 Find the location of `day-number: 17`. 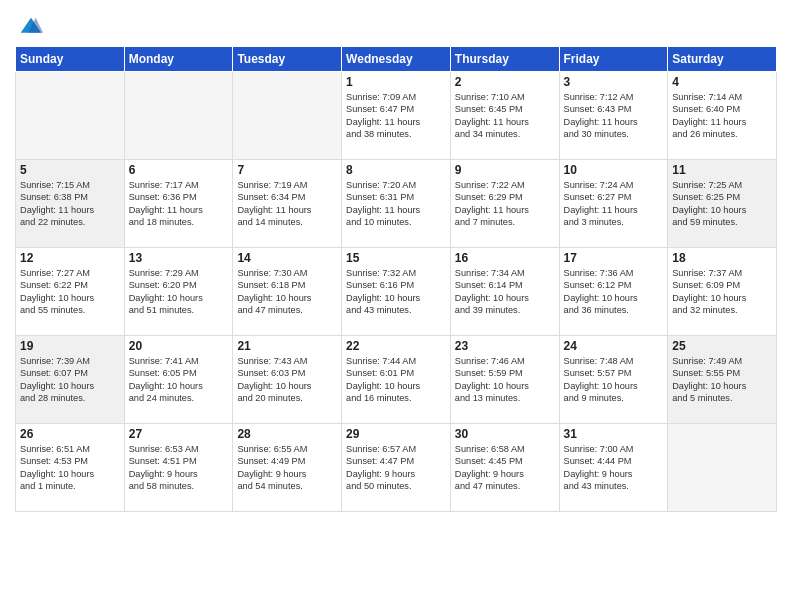

day-number: 17 is located at coordinates (614, 258).